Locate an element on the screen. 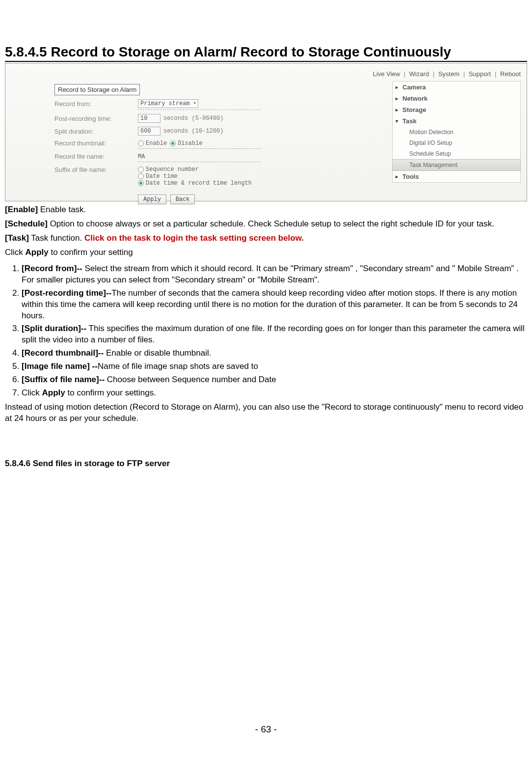  split-duration-label: Split duration: is located at coordinates (96, 132).